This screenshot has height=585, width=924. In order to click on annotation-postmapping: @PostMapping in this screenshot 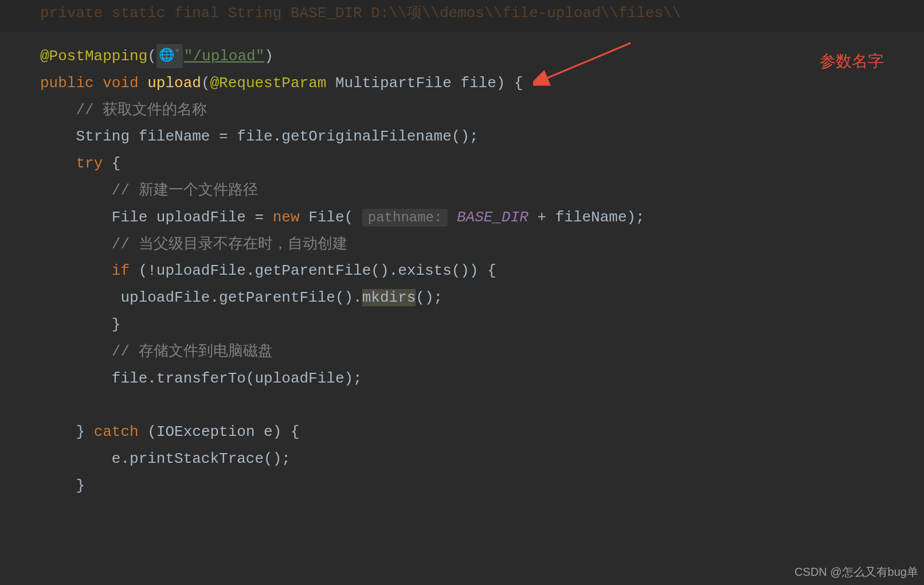, I will do `click(94, 56)`.